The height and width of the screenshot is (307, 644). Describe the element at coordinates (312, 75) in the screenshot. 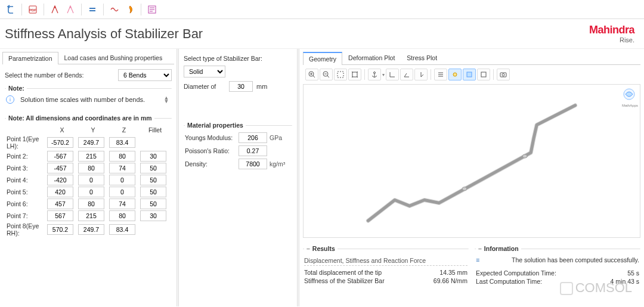

I see `zoom-in-icon` at that location.